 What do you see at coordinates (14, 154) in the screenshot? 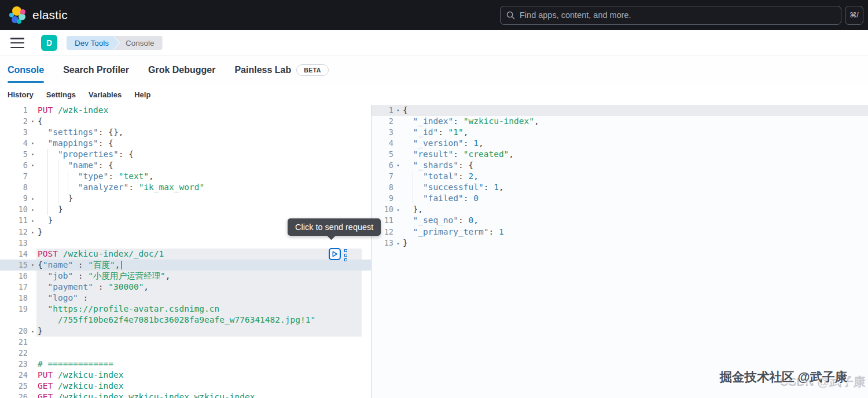
I see `line-number: 5` at bounding box center [14, 154].